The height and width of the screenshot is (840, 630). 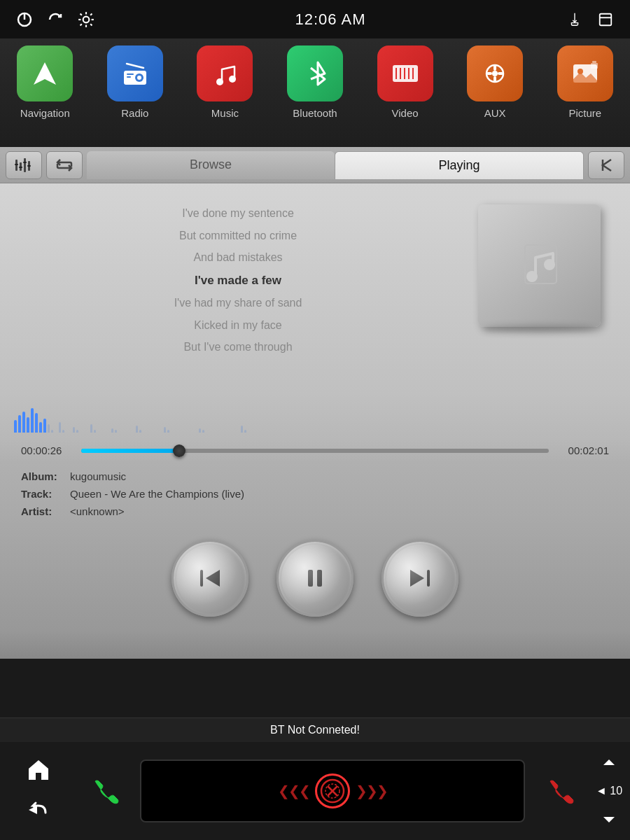 I want to click on window-icon, so click(x=606, y=20).